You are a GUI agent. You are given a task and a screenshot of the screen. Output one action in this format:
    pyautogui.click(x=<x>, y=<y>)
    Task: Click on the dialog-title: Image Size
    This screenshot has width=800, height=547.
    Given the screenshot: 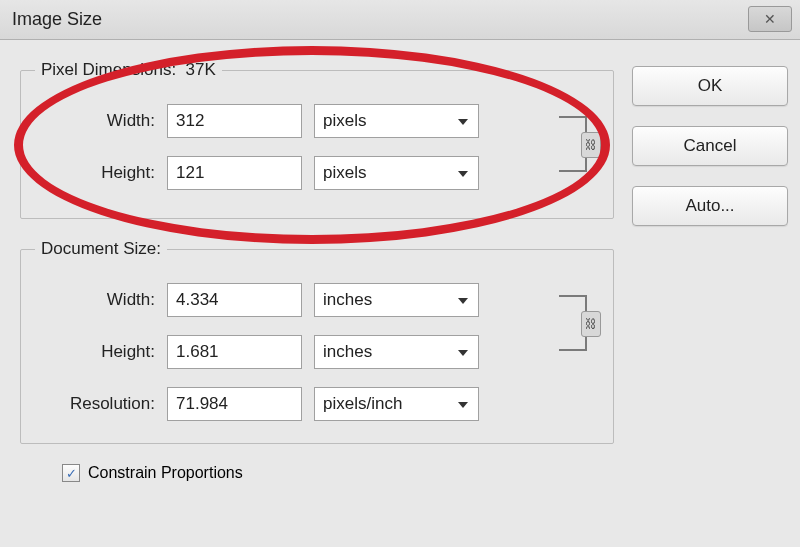 What is the action you would take?
    pyautogui.click(x=57, y=20)
    